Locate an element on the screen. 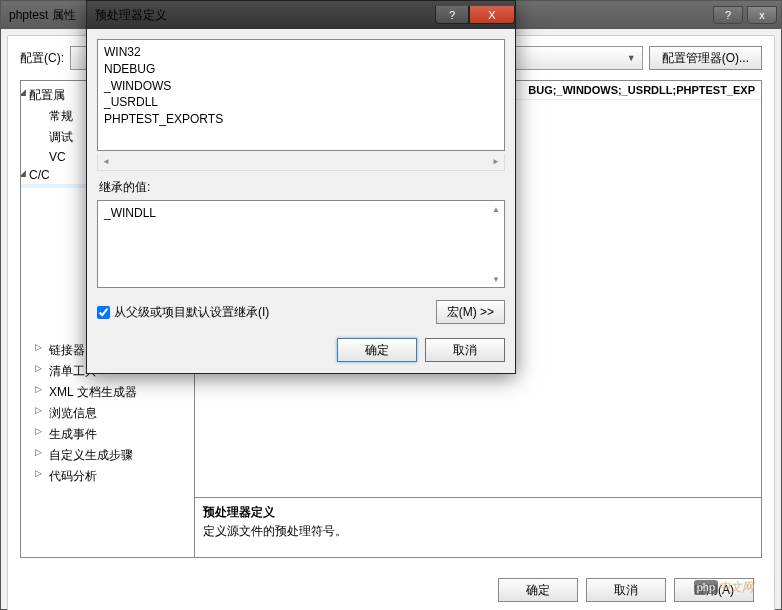 The image size is (782, 610). scroll-right-icon: ► is located at coordinates (496, 162).